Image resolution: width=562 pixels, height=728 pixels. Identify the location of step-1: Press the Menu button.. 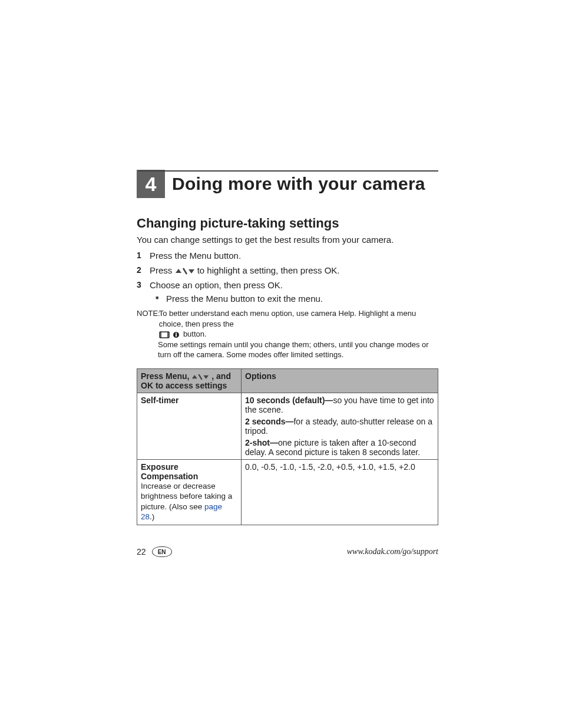
(287, 256).